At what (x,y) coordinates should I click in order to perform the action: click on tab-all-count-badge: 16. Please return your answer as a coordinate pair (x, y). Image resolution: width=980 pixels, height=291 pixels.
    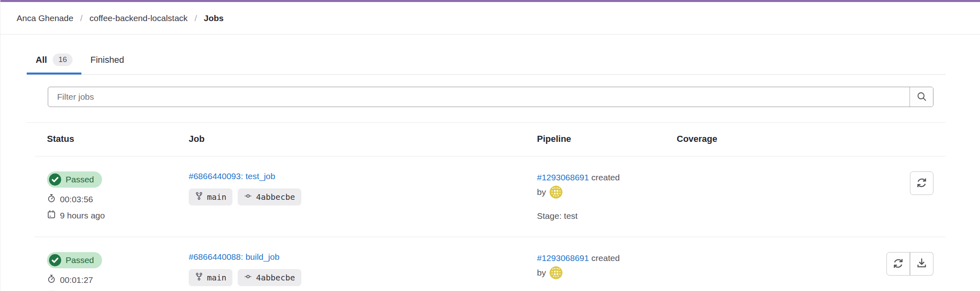
    Looking at the image, I should click on (62, 60).